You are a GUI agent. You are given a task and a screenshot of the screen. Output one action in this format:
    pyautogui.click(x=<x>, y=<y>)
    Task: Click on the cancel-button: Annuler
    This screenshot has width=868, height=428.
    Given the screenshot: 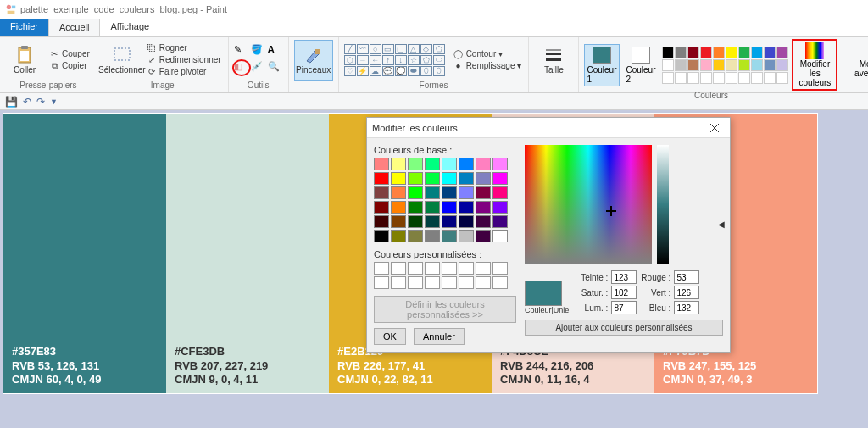 What is the action you would take?
    pyautogui.click(x=439, y=336)
    